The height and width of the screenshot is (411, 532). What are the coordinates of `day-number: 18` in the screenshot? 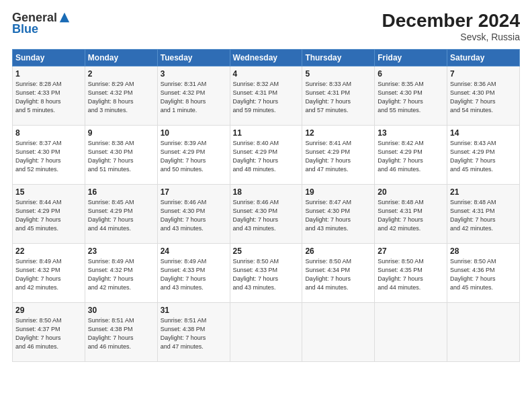 It's located at (266, 192).